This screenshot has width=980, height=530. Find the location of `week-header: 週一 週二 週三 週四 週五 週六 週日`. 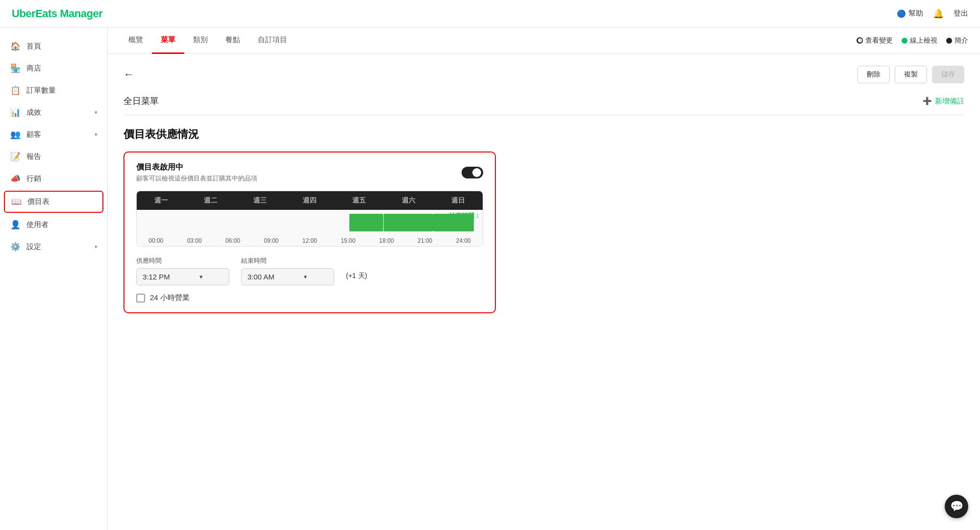

week-header: 週一 週二 週三 週四 週五 週六 週日 is located at coordinates (310, 201).